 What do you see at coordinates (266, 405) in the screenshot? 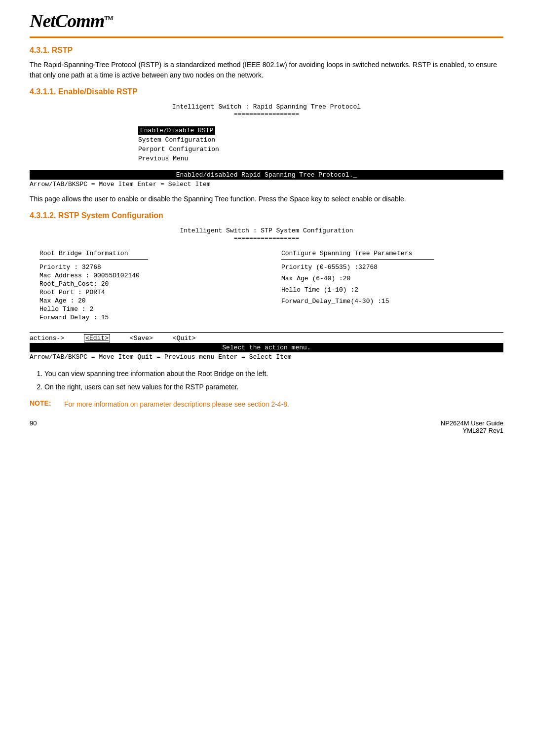
I see `note-section: NOTE: For more information on parameter …` at bounding box center [266, 405].